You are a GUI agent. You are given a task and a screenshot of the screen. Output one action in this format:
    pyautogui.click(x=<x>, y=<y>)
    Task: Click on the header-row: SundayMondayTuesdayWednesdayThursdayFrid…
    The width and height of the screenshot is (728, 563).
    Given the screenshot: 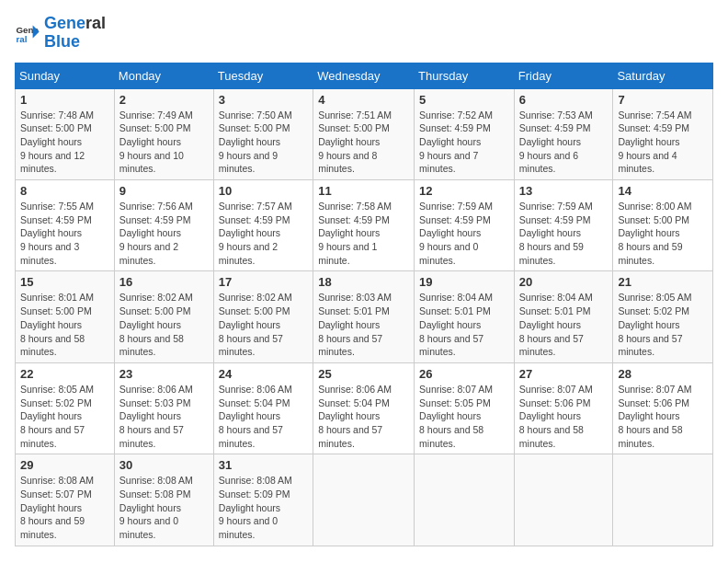 What is the action you would take?
    pyautogui.click(x=364, y=75)
    